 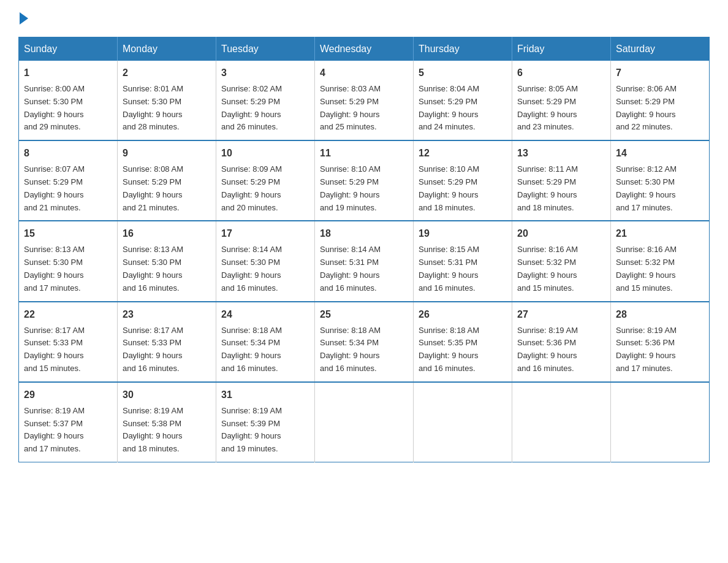 What do you see at coordinates (661, 49) in the screenshot?
I see `calendar-day-header: Saturday` at bounding box center [661, 49].